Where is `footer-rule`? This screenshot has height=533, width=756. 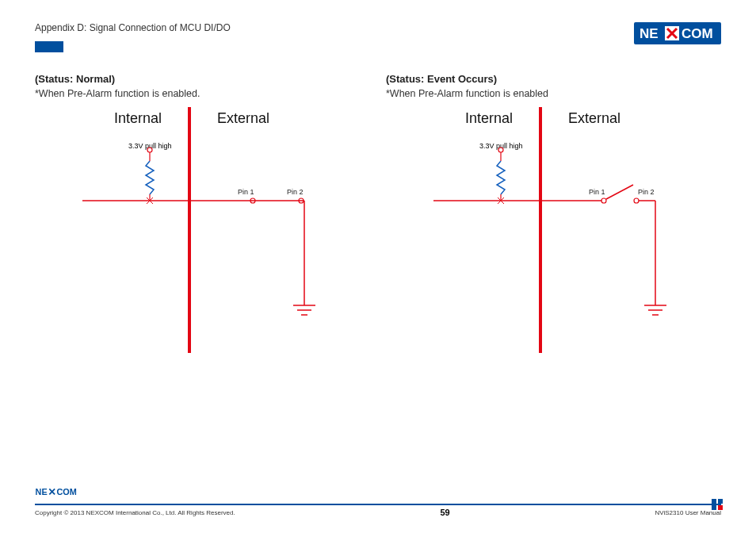 footer-rule is located at coordinates (378, 504).